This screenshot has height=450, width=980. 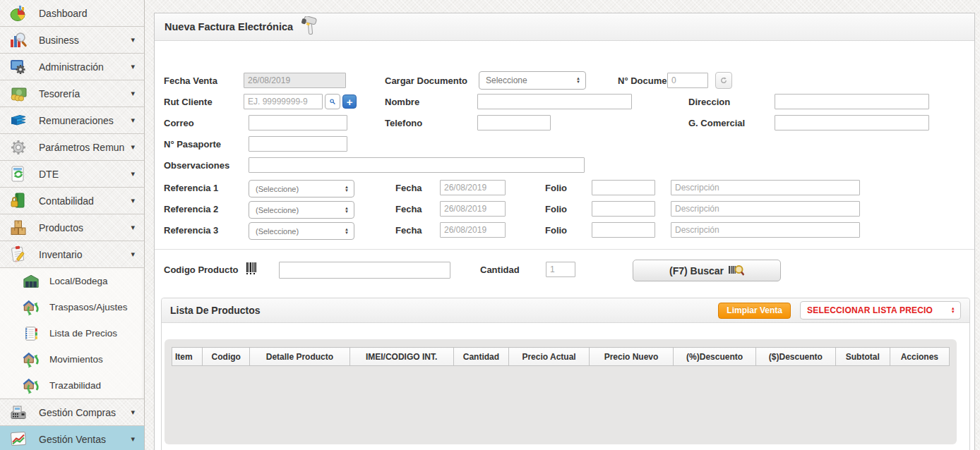 I want to click on sidebar-item-label: Dashboard, so click(x=64, y=13).